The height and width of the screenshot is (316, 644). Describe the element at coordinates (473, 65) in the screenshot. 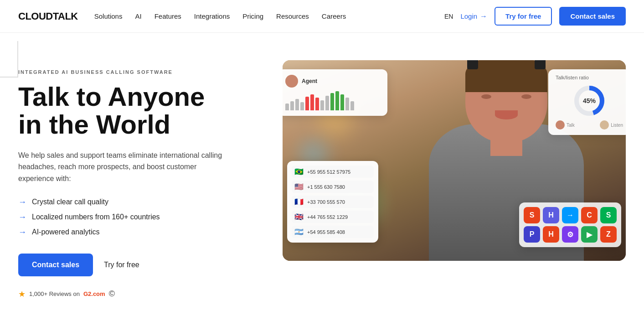

I see `headset-left-pad` at that location.